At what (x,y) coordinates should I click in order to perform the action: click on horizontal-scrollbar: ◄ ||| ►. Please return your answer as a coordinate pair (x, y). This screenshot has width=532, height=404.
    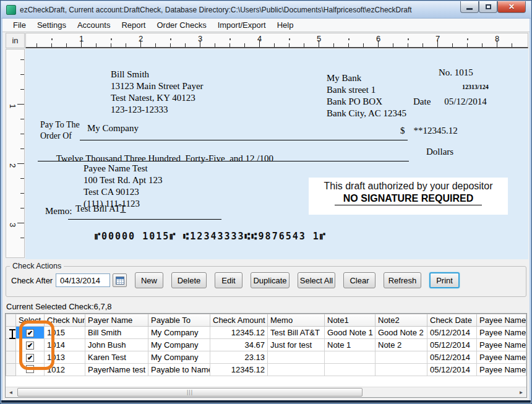
    Looking at the image, I should click on (266, 392).